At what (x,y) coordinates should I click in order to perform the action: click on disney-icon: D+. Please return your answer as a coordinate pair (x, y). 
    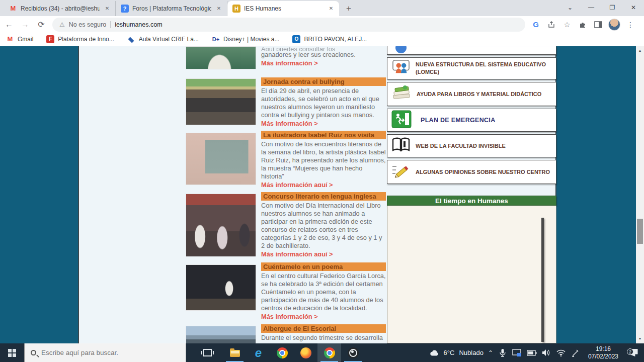
    Looking at the image, I should click on (216, 39).